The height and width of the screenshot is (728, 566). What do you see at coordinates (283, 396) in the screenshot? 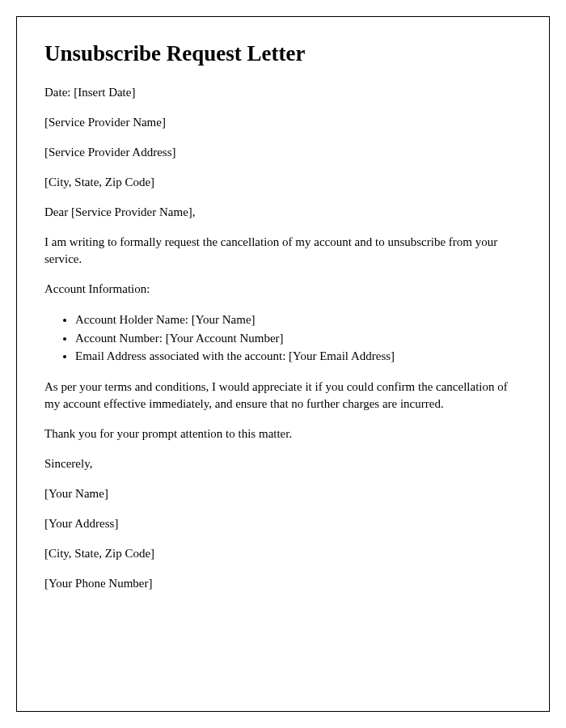
I see `terms-paragraph: As per your terms and conditions, I woul…` at bounding box center [283, 396].